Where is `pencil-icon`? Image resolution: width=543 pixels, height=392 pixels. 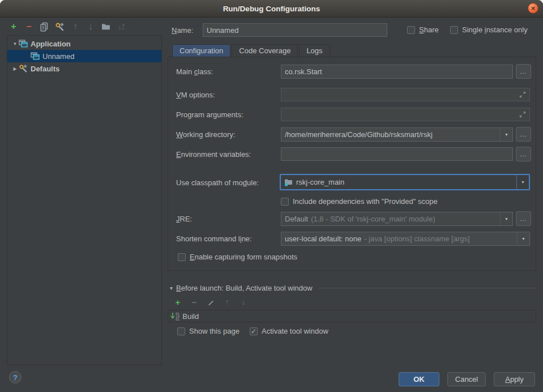
pencil-icon is located at coordinates (211, 302).